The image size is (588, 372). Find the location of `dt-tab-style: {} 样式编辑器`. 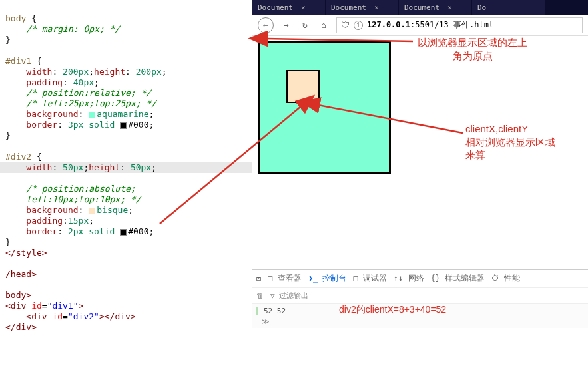

dt-tab-style: {} 样式编辑器 is located at coordinates (458, 278).